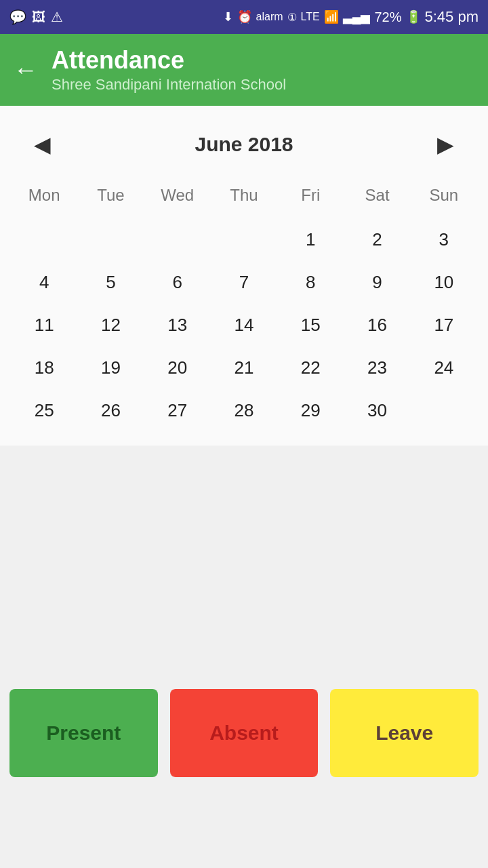 The width and height of the screenshot is (488, 868). I want to click on vo-lte-label: alarm, so click(270, 17).